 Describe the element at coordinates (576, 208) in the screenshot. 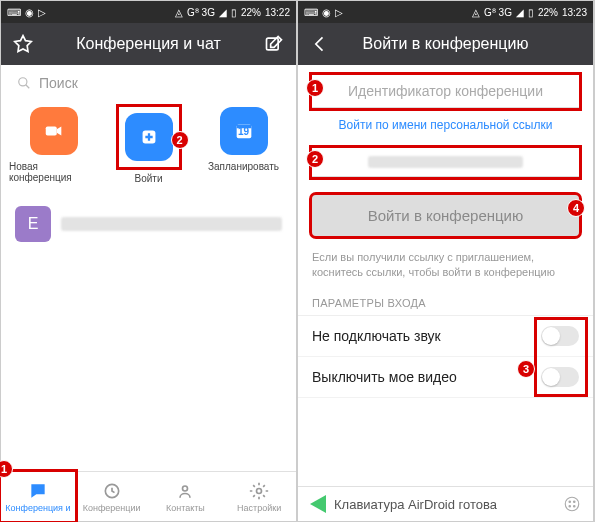

I see `annotation-badge-4: 4` at that location.